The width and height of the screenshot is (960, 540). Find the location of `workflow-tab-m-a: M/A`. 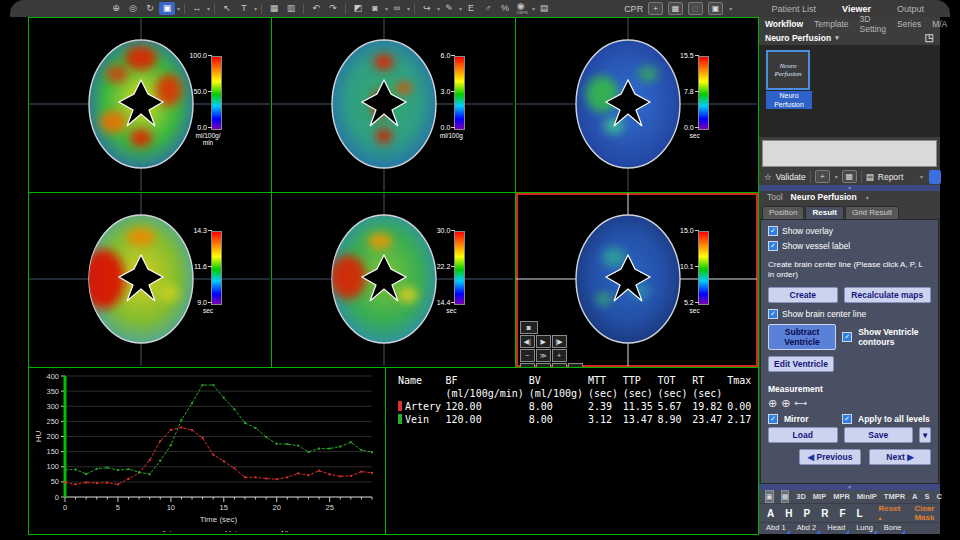

workflow-tab-m-a: M/A is located at coordinates (940, 24).